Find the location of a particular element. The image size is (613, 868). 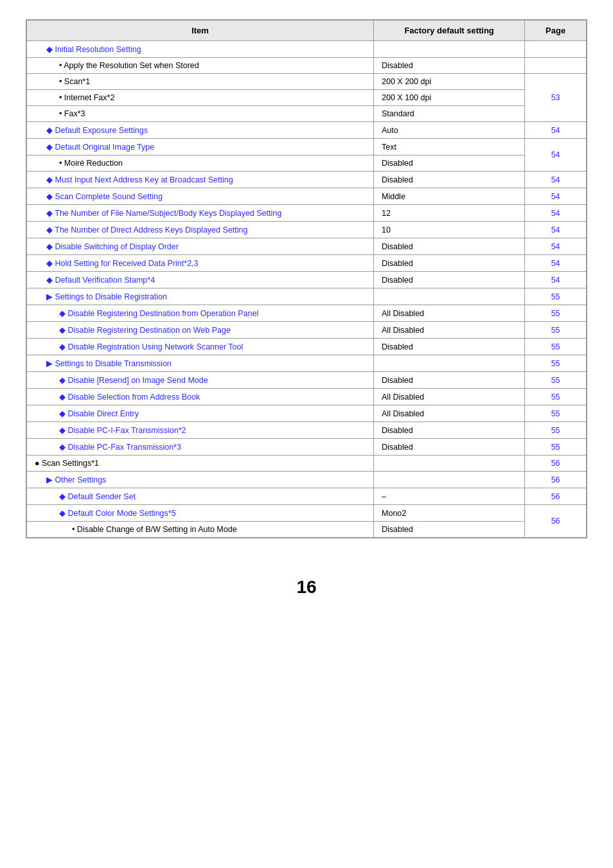

item-cell: • Fax*3 is located at coordinates (200, 114).